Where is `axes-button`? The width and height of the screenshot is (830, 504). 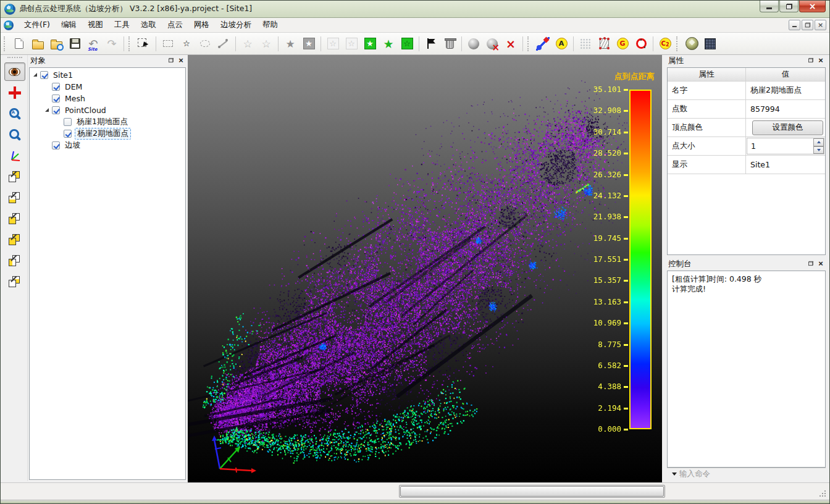
axes-button is located at coordinates (15, 156).